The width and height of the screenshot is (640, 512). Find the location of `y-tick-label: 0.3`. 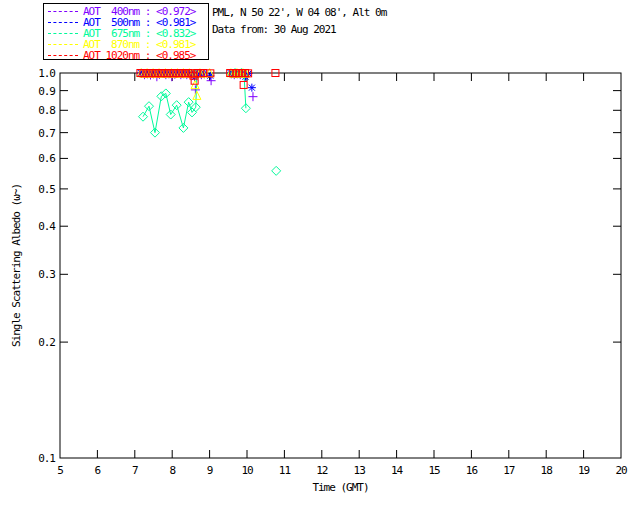

y-tick-label: 0.3 is located at coordinates (46, 274).